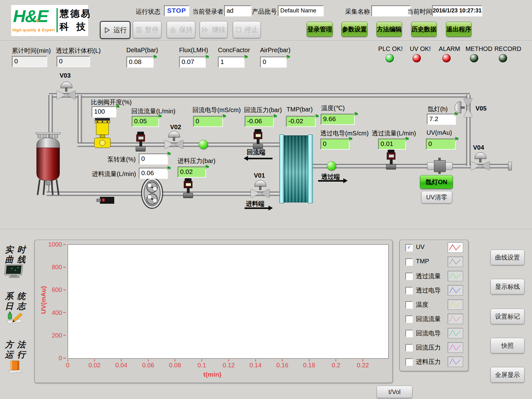 The height and width of the screenshot is (399, 532). I want to click on current-time-label: 当前时间, so click(420, 12).